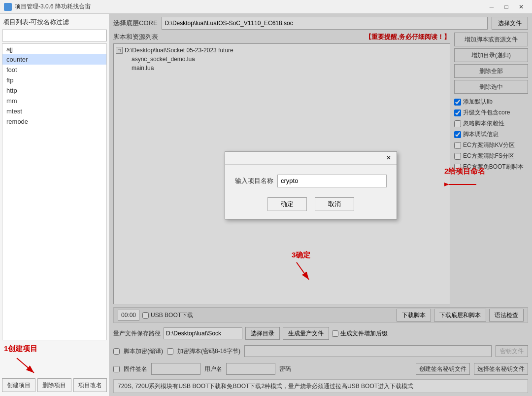 This screenshot has width=532, height=396. What do you see at coordinates (332, 181) in the screenshot?
I see `modal-project-name-input` at bounding box center [332, 181].